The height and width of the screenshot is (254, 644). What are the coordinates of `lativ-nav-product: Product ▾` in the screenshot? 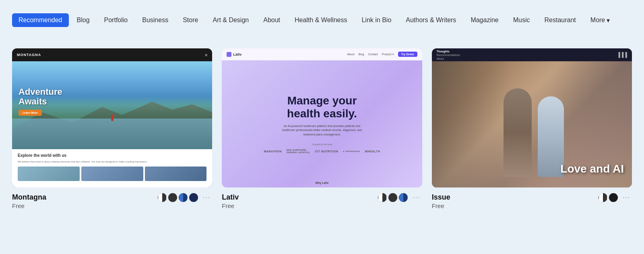 It's located at (388, 54).